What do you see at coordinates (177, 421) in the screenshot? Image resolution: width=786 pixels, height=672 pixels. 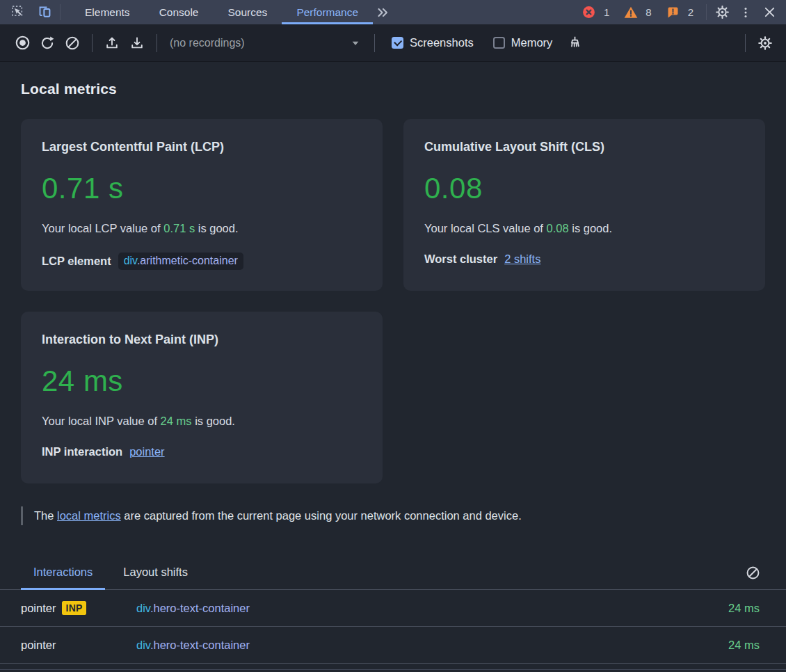 I see `inp-inline-value: 24 ms` at bounding box center [177, 421].